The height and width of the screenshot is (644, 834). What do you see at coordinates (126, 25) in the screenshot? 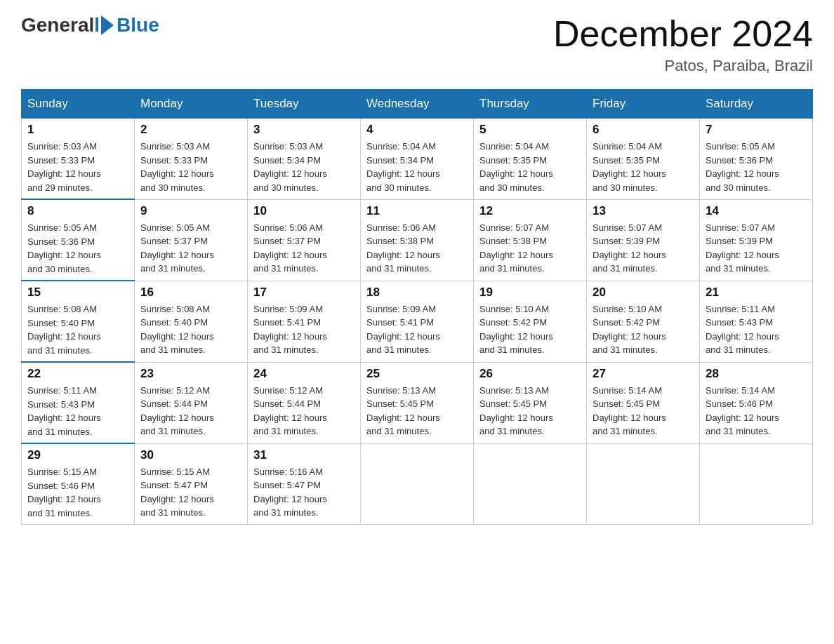
I see `logo-blue-section: l Blue` at bounding box center [126, 25].